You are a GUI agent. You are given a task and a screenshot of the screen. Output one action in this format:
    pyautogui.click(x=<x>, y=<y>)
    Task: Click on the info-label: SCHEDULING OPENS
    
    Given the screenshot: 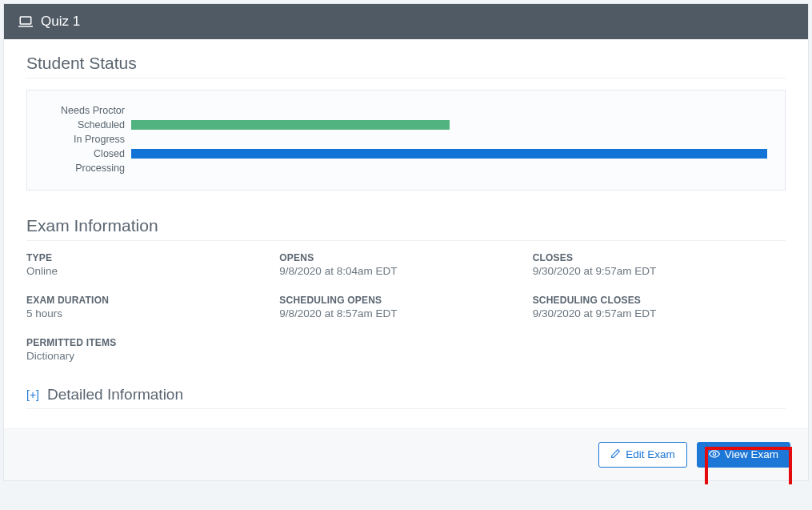 What is the action you would take?
    pyautogui.click(x=406, y=300)
    